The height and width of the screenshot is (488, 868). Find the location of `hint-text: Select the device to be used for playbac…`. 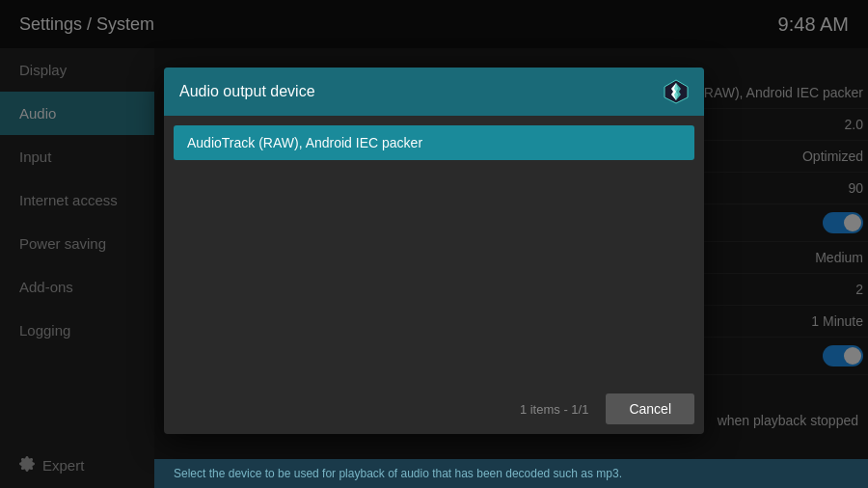

hint-text: Select the device to be used for playbac… is located at coordinates (397, 474).